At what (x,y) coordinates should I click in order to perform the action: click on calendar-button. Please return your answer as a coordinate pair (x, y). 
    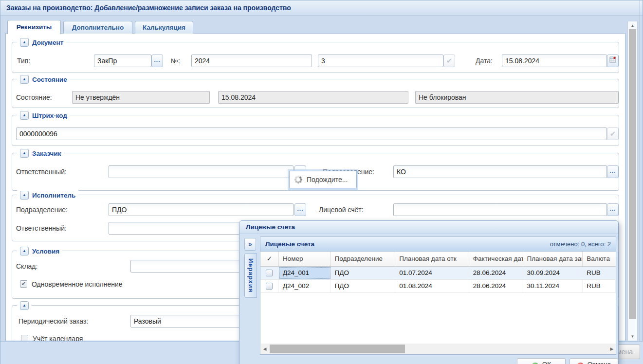
    Looking at the image, I should click on (613, 61).